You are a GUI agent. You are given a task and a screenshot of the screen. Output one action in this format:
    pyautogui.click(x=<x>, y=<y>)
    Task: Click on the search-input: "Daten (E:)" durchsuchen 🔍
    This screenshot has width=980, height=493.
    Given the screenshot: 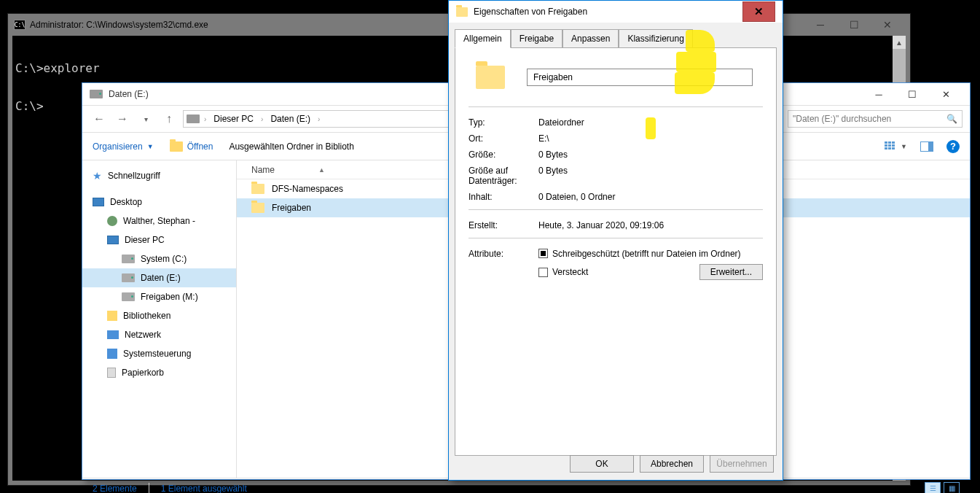 What is the action you would take?
    pyautogui.click(x=875, y=119)
    